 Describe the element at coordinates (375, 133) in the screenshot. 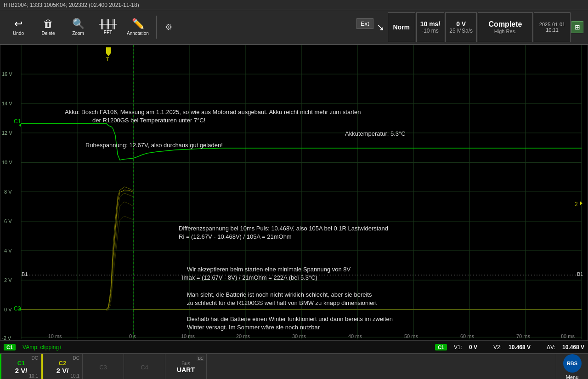

I see `svg-text: Akkutemperatur: 5.3°C` at that location.